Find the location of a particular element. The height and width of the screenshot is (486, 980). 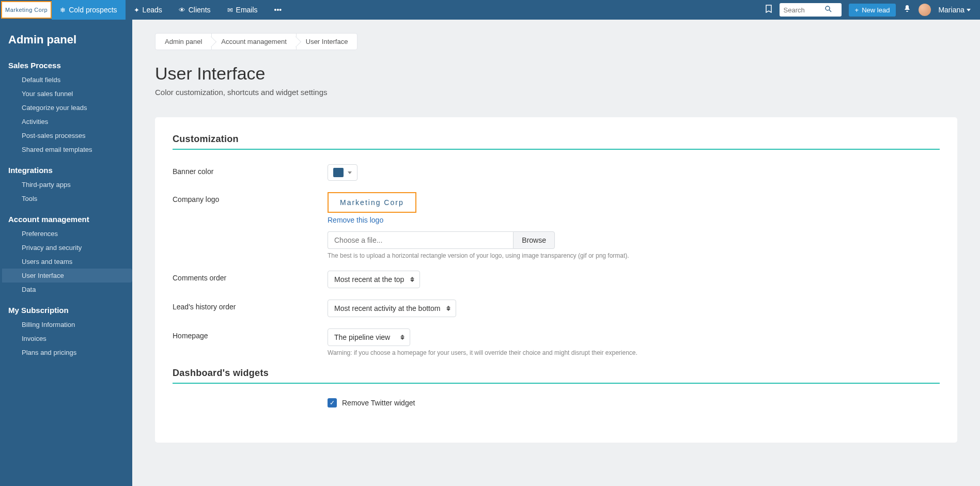

homepage-select: The pipeline view is located at coordinates (369, 337).